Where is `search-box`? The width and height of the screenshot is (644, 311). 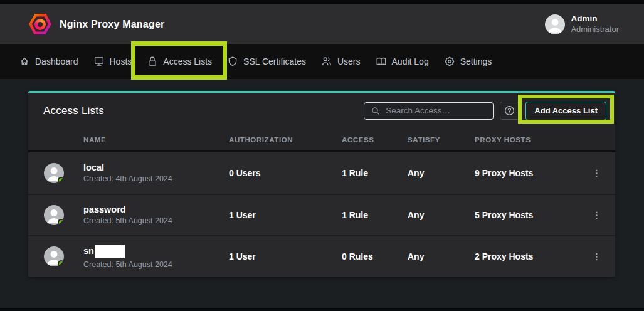
search-box is located at coordinates (429, 111).